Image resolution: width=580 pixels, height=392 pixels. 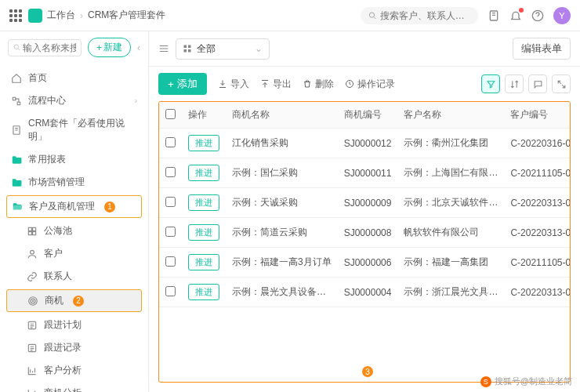 What do you see at coordinates (110, 47) in the screenshot?
I see `new-button: +新建` at bounding box center [110, 47].